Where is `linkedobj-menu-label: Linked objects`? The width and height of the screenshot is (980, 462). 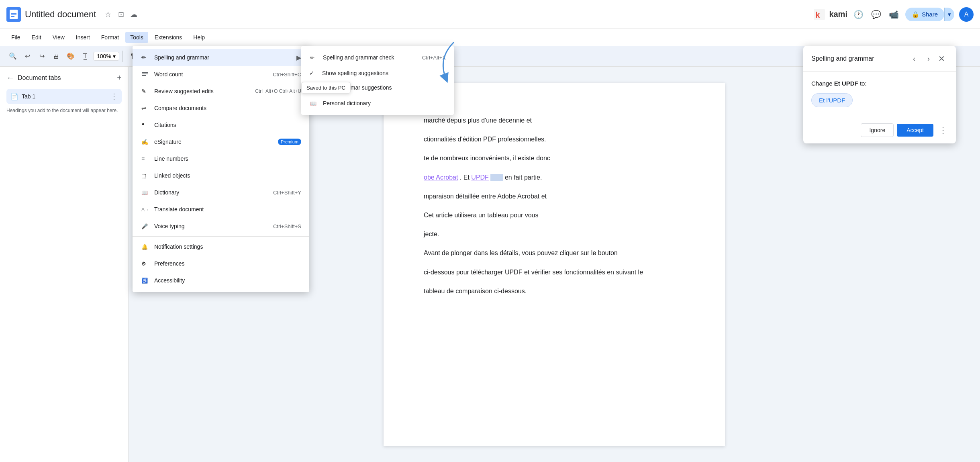
linkedobj-menu-label: Linked objects is located at coordinates (228, 176).